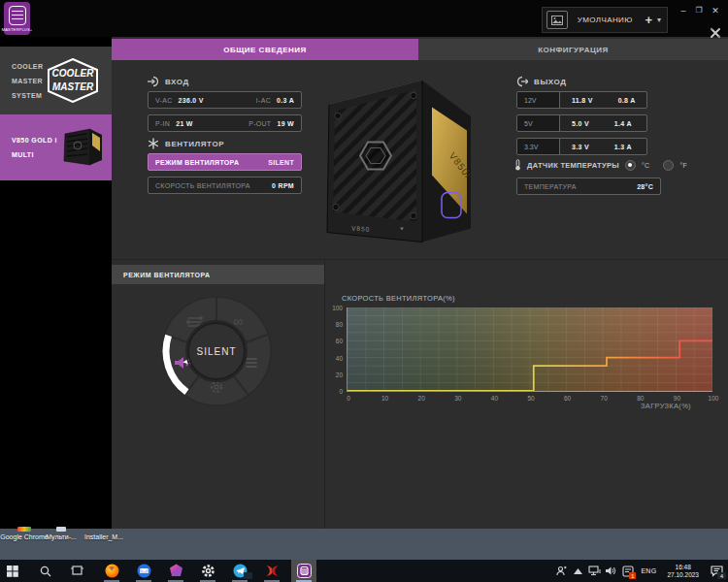  What do you see at coordinates (419, 260) in the screenshot?
I see `content-divider` at bounding box center [419, 260].